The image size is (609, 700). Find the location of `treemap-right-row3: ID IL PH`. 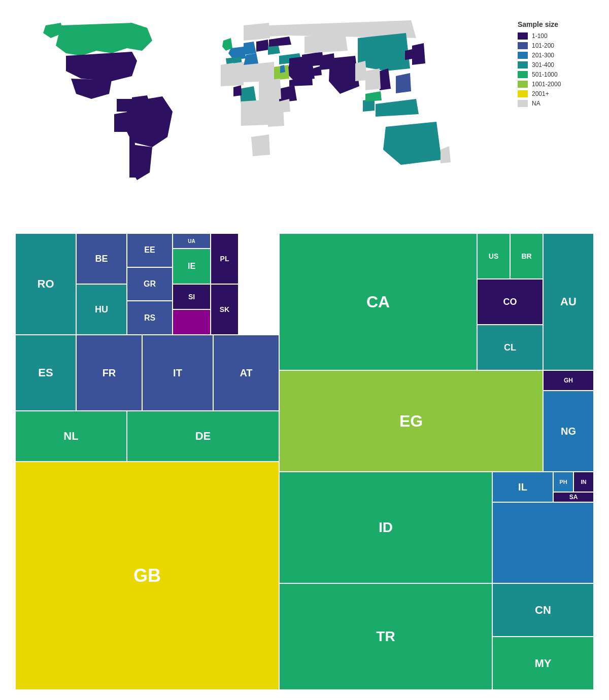

treemap-right-row3: ID IL PH is located at coordinates (436, 528).